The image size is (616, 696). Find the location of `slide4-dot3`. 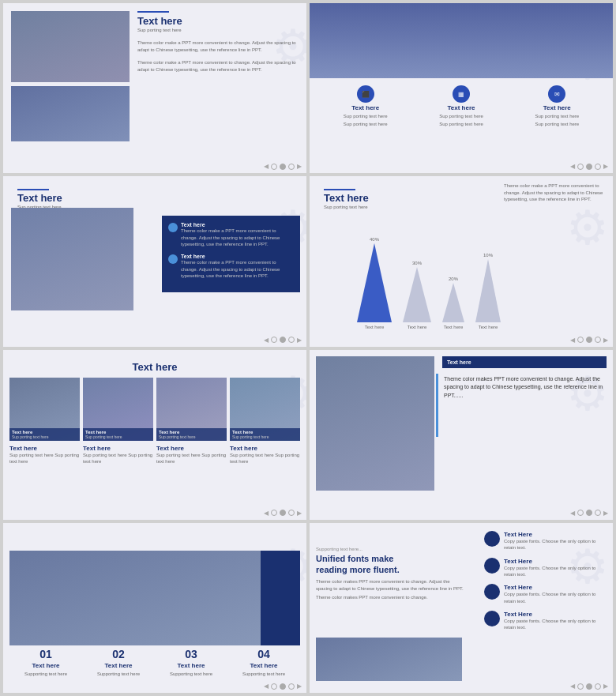

slide4-dot3 is located at coordinates (598, 340).